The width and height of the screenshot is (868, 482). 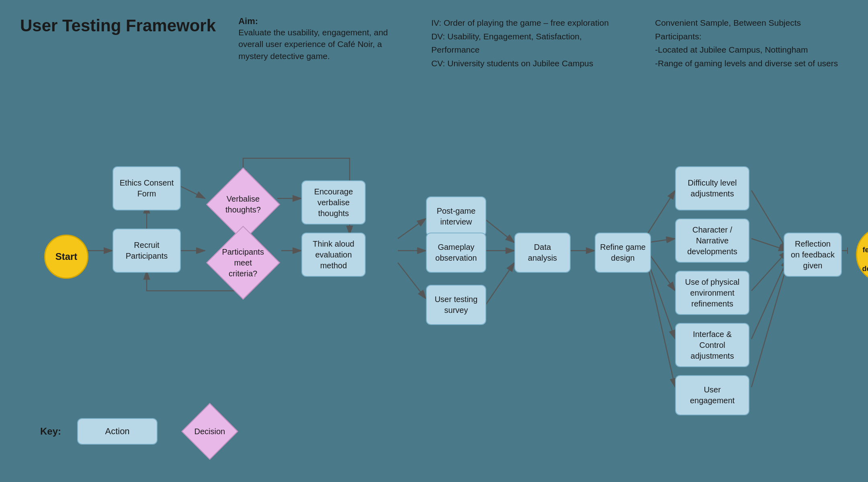 What do you see at coordinates (117, 431) in the screenshot?
I see `key-action: Action` at bounding box center [117, 431].